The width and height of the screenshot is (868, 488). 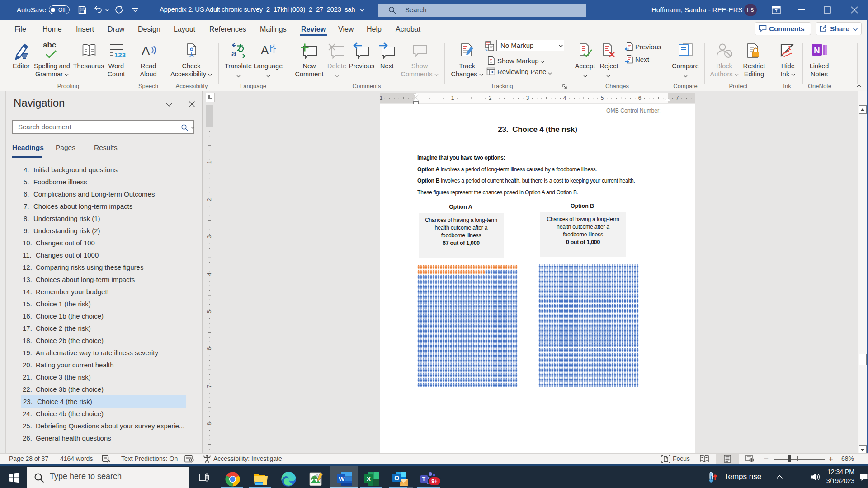 What do you see at coordinates (369, 479) in the screenshot?
I see `svg-text: X` at bounding box center [369, 479].